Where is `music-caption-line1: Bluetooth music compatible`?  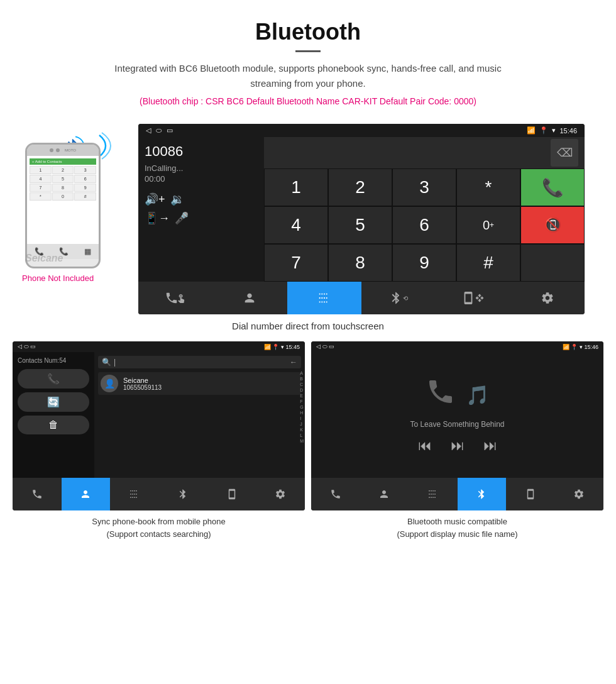
music-caption-line1: Bluetooth music compatible is located at coordinates (458, 522).